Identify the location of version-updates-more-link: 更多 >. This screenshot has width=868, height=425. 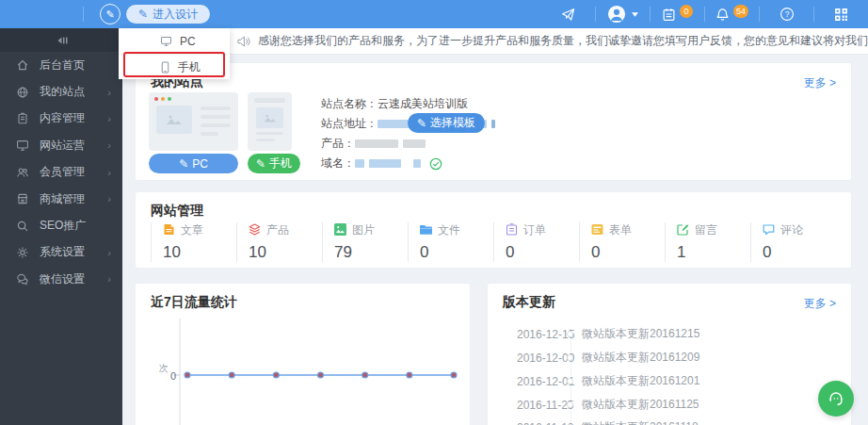
(820, 303).